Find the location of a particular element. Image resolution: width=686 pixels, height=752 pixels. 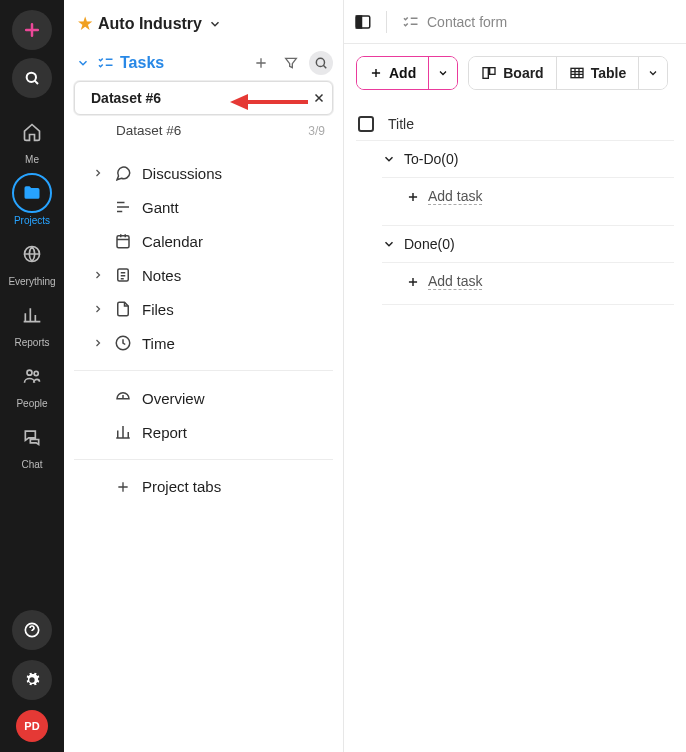

group-count: (0) is located at coordinates (446, 244).